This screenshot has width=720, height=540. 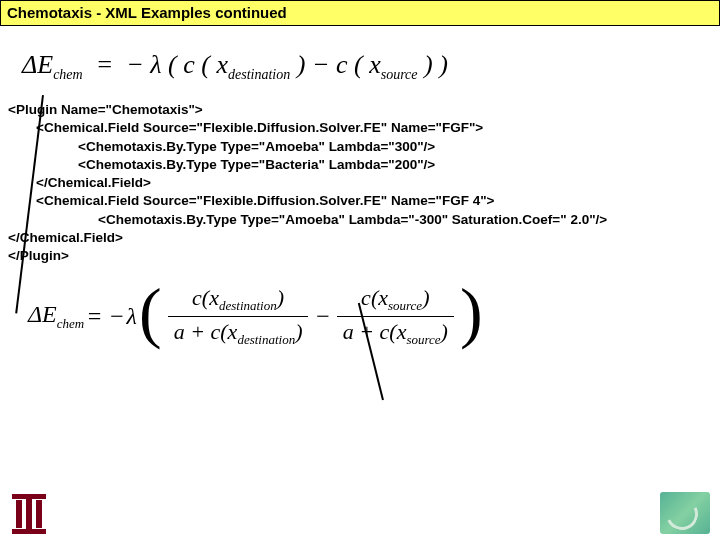 I want to click on equation-saturation: ΔEchem = − λ ( c(xdestination) a + c(xde…, so click(x=374, y=316).